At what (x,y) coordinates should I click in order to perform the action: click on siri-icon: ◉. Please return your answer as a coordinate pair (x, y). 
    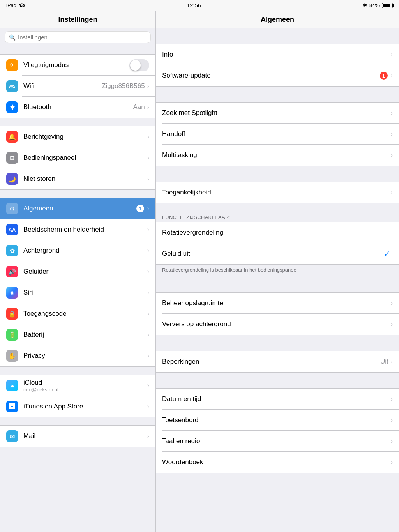
    Looking at the image, I should click on (12, 293).